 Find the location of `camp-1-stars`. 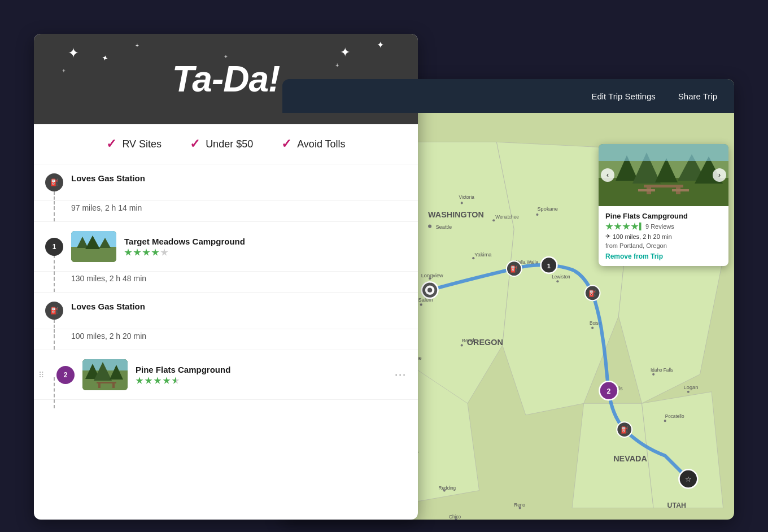

camp-1-stars is located at coordinates (265, 252).